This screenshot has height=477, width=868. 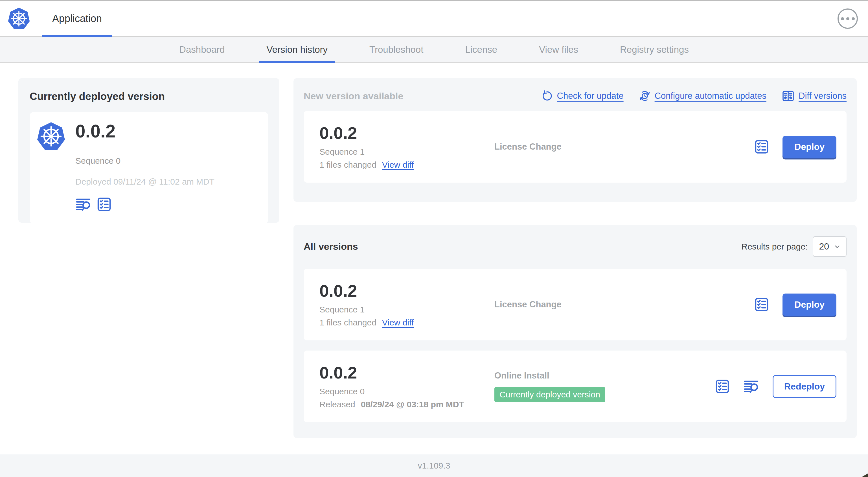 What do you see at coordinates (814, 96) in the screenshot?
I see `diff-versions-link: Diff versions` at bounding box center [814, 96].